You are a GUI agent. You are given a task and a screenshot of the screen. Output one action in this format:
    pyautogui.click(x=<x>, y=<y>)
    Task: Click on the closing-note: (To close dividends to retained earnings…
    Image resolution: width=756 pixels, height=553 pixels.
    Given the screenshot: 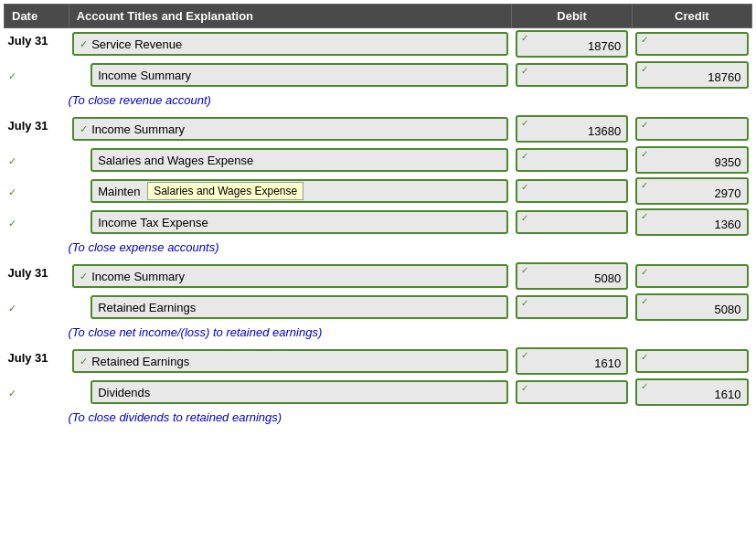 What is the action you would take?
    pyautogui.click(x=378, y=417)
    